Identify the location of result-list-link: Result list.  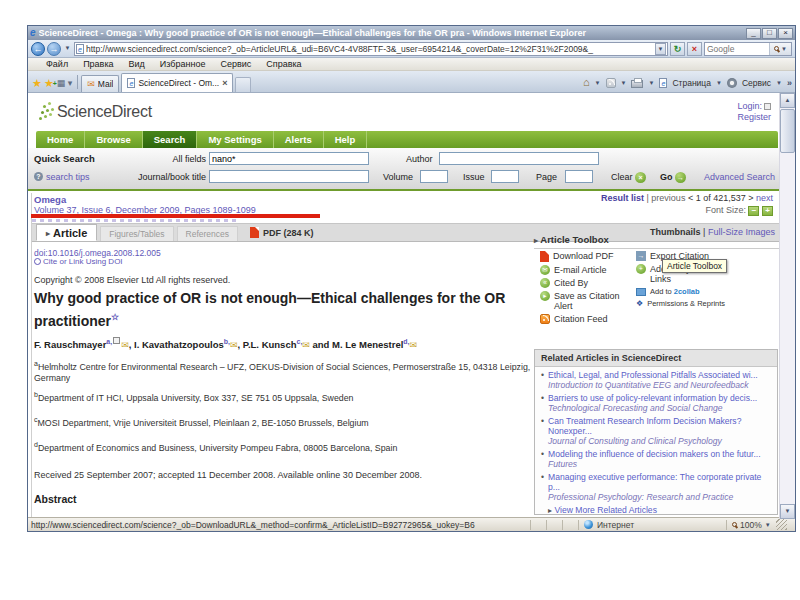
(622, 198).